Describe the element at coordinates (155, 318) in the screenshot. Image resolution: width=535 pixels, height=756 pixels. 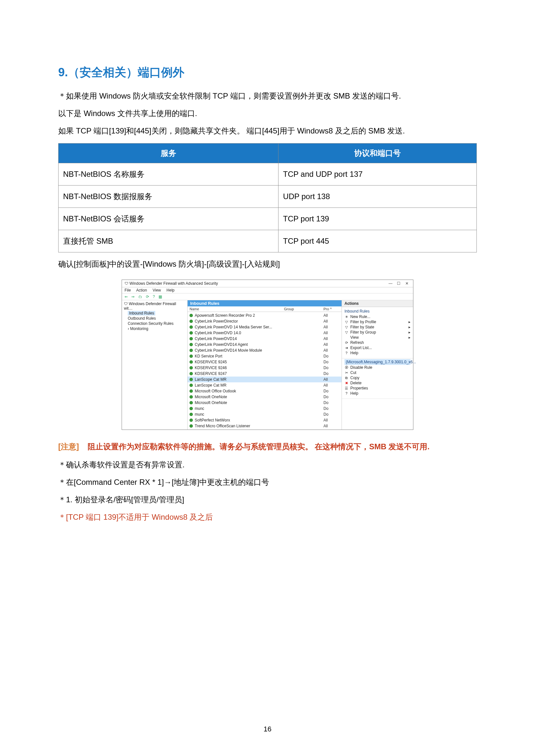
I see `tree-item-outbound: Outbound Rules` at that location.